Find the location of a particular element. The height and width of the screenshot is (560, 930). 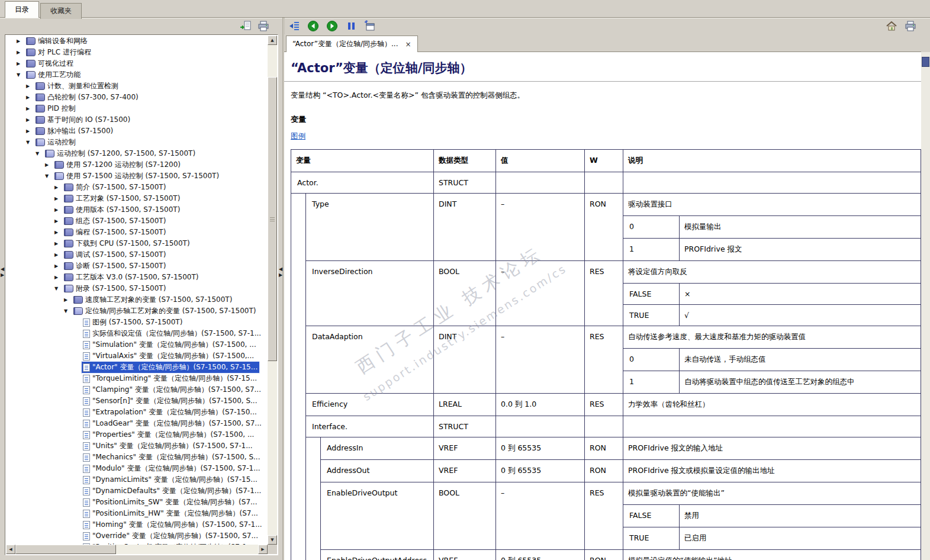

tree-item: "PositionLimits_SW" 变量（定位轴/同步轴）(S7... is located at coordinates (137, 502).